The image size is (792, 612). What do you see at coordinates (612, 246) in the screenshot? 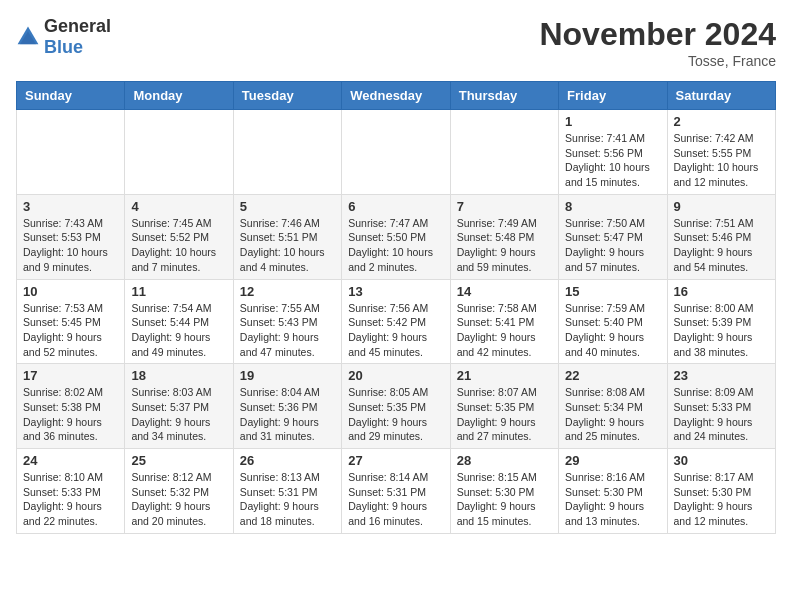
I see `day-info: Sunrise: 7:50 AM Sunset: 5:47 PM Dayligh…` at bounding box center [612, 246].